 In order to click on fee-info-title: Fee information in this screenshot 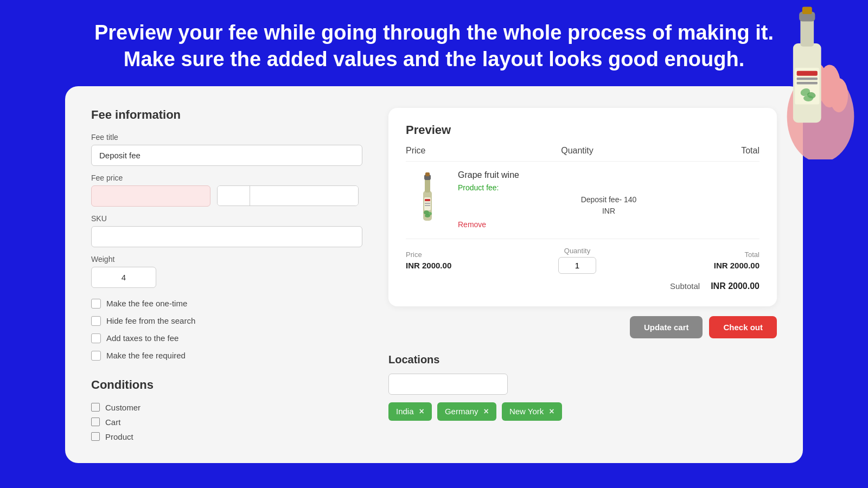, I will do `click(227, 115)`.